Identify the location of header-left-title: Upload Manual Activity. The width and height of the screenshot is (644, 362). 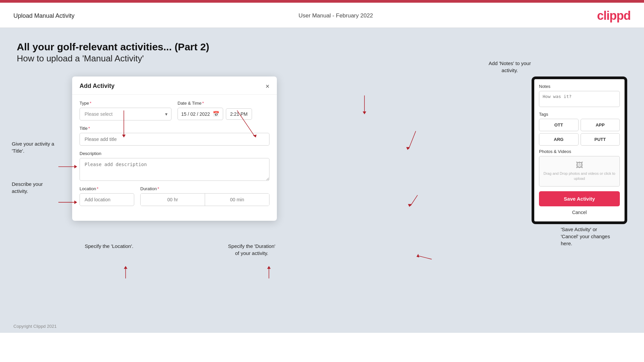
(44, 16).